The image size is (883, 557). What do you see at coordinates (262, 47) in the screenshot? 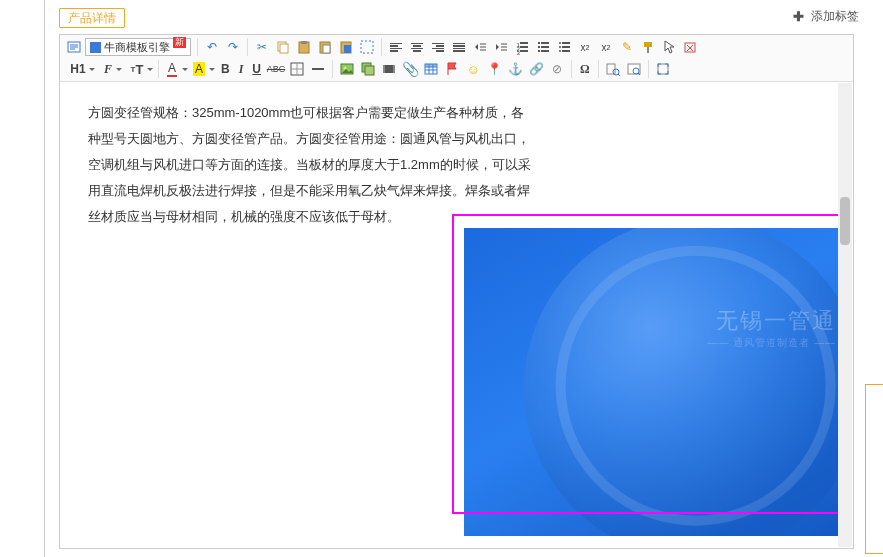
I see `cut-icon: ✂` at bounding box center [262, 47].